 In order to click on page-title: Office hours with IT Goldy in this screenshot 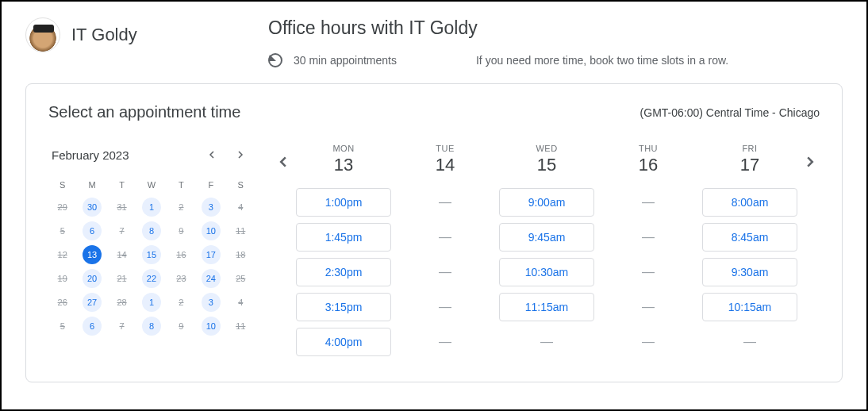, I will do `click(555, 29)`.